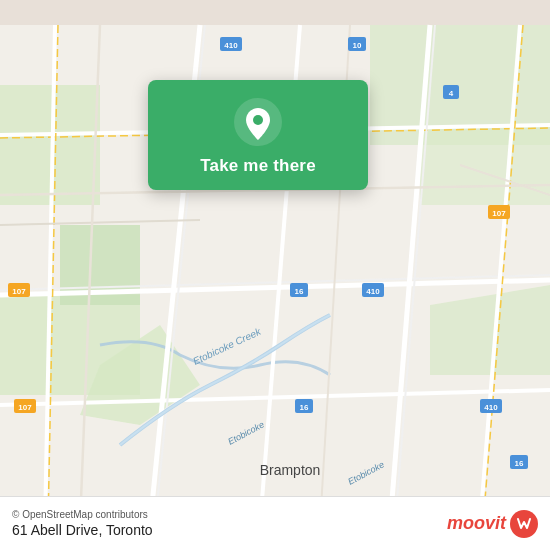 The image size is (550, 550). Describe the element at coordinates (82, 530) in the screenshot. I see `address-text: 61 Abell Drive, Toronto` at that location.